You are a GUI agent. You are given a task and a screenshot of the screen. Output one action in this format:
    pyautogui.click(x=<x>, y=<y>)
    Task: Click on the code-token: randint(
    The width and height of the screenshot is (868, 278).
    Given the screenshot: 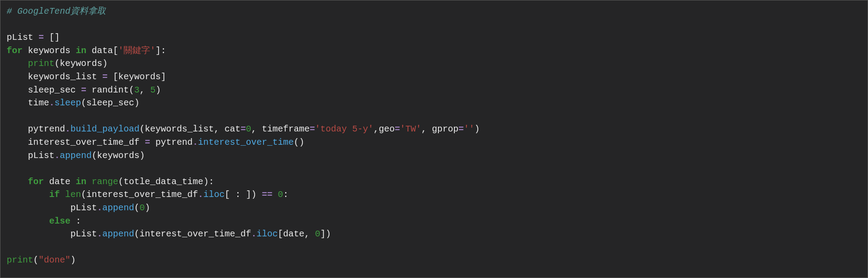 What is the action you would take?
    pyautogui.click(x=110, y=90)
    